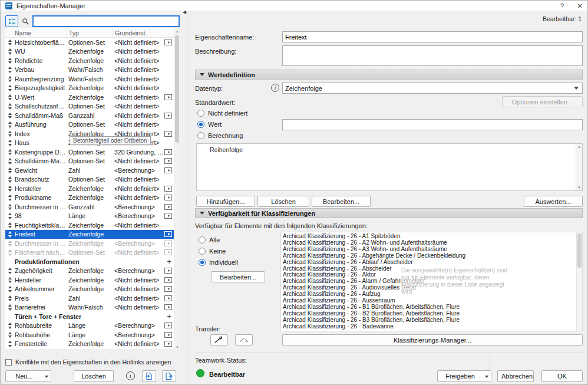  I want to click on classification-manager-button: Klassifizierungs-Manager..., so click(432, 340).